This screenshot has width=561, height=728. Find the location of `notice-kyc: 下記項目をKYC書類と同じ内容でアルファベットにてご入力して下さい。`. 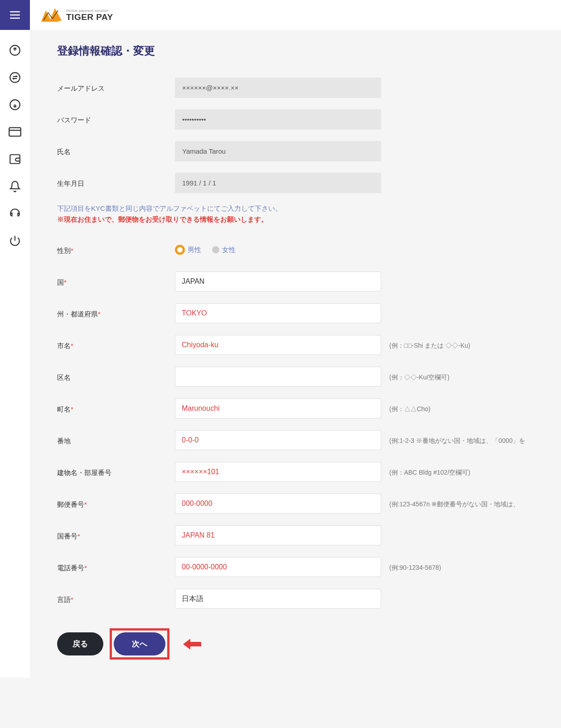

notice-kyc: 下記項目をKYC書類と同じ内容でアルファベットにてご入力して下さい。 is located at coordinates (300, 209).